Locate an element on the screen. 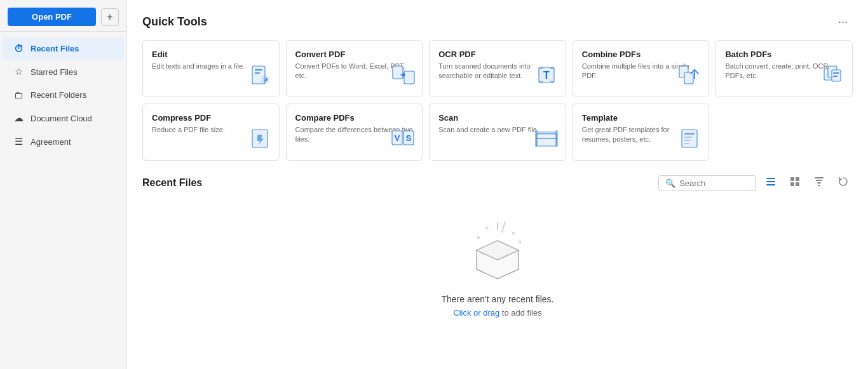  quick-tools-title: Quick Tools is located at coordinates (175, 22).